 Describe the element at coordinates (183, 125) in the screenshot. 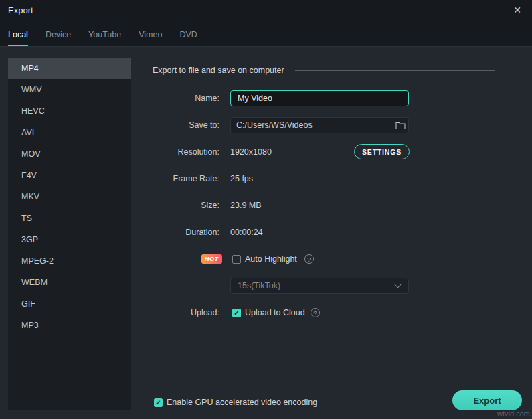

I see `save-to-label: Save to:` at that location.